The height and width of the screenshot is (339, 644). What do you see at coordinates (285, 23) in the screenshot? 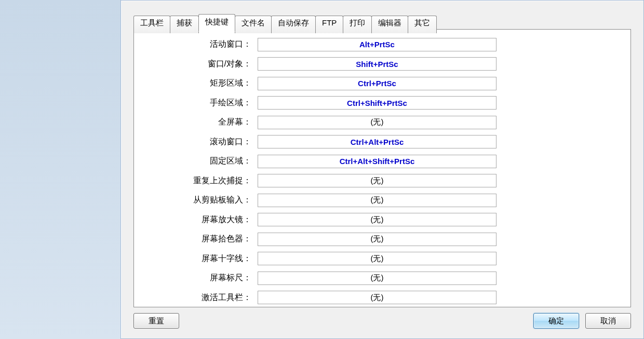
I see `tab-strip: 工具栏 捕获 快捷键 文件名 自动保存 FTP 打印 编辑器 其它` at bounding box center [285, 23].